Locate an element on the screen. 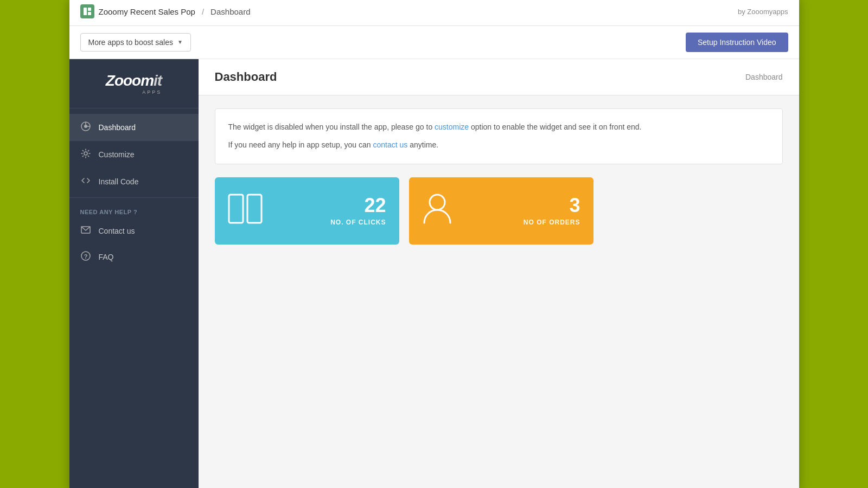 This screenshot has height=488, width=868. info-text-1-suffix: option to enable the widget and see it o… is located at coordinates (555, 127).